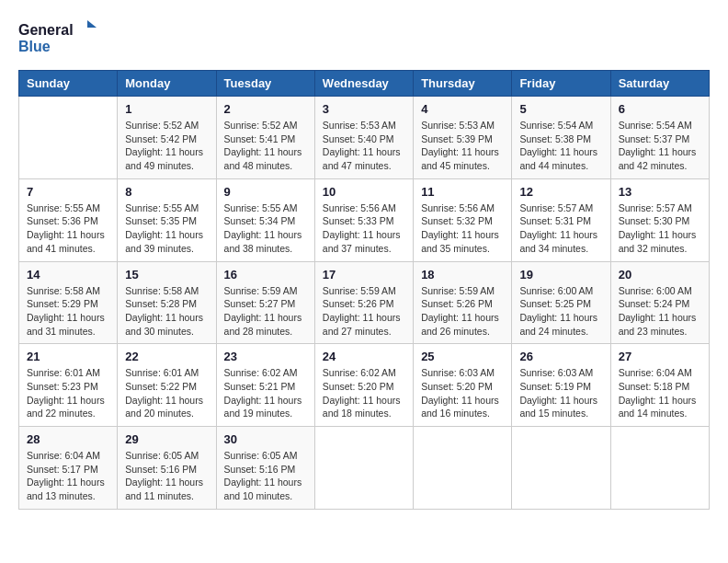  I want to click on day-number: 15, so click(166, 274).